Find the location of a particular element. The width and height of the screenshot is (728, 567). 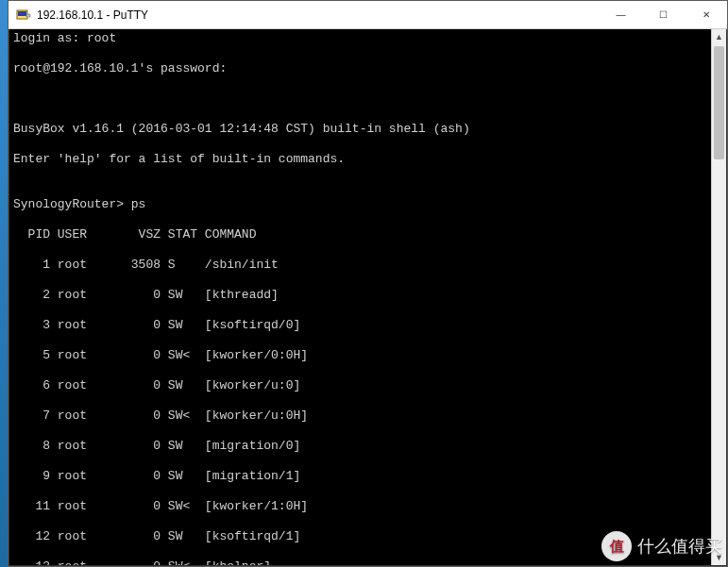

vertical-scrollbar: ▲ ▼ is located at coordinates (719, 297).